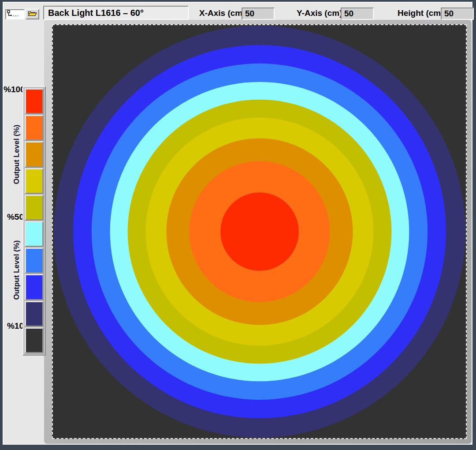 The width and height of the screenshot is (476, 450). I want to click on path-icon, so click(10, 14).